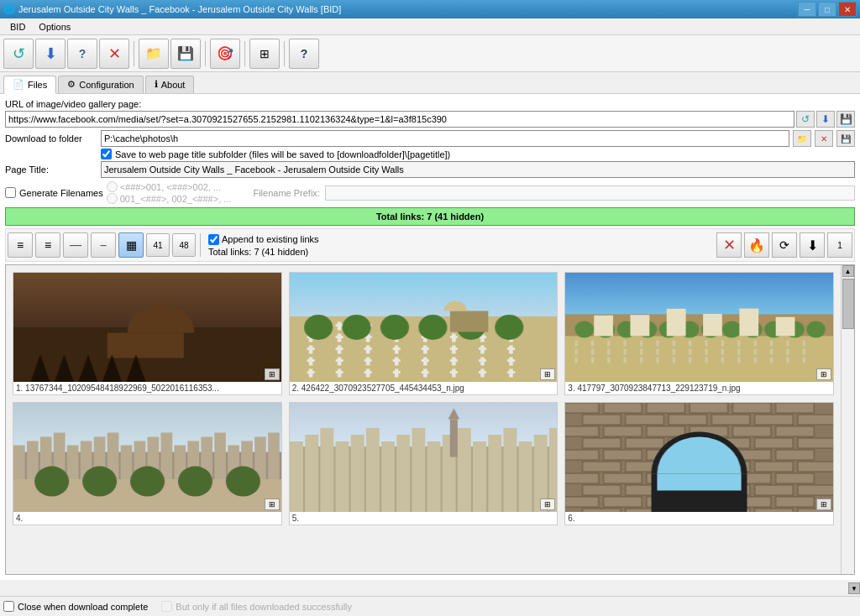  Describe the element at coordinates (270, 239) in the screenshot. I see `append-label: Append to existing links` at that location.